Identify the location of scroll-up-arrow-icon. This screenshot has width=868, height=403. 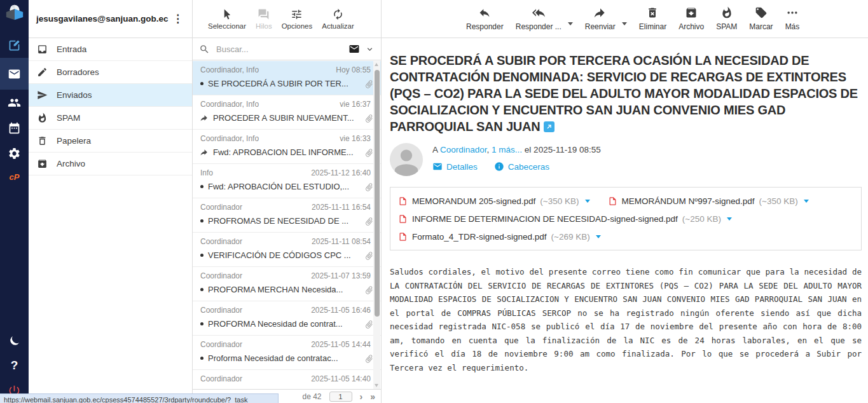
(376, 65).